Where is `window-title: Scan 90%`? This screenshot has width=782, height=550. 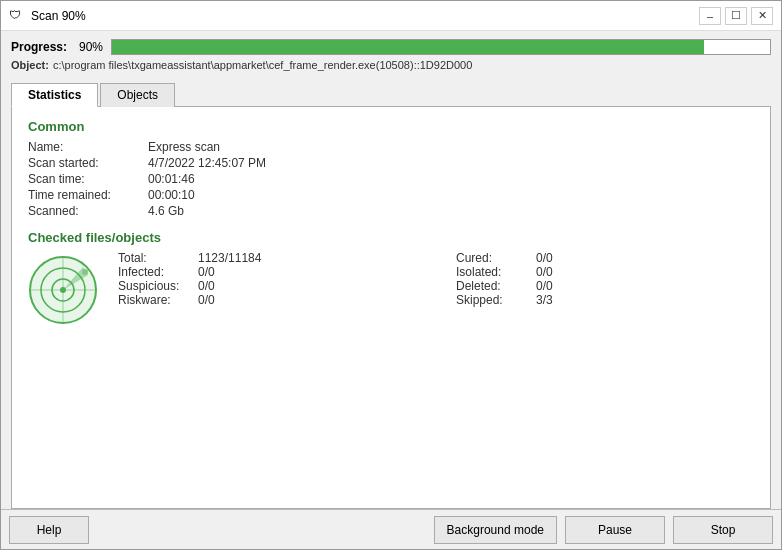 window-title: Scan 90% is located at coordinates (365, 16).